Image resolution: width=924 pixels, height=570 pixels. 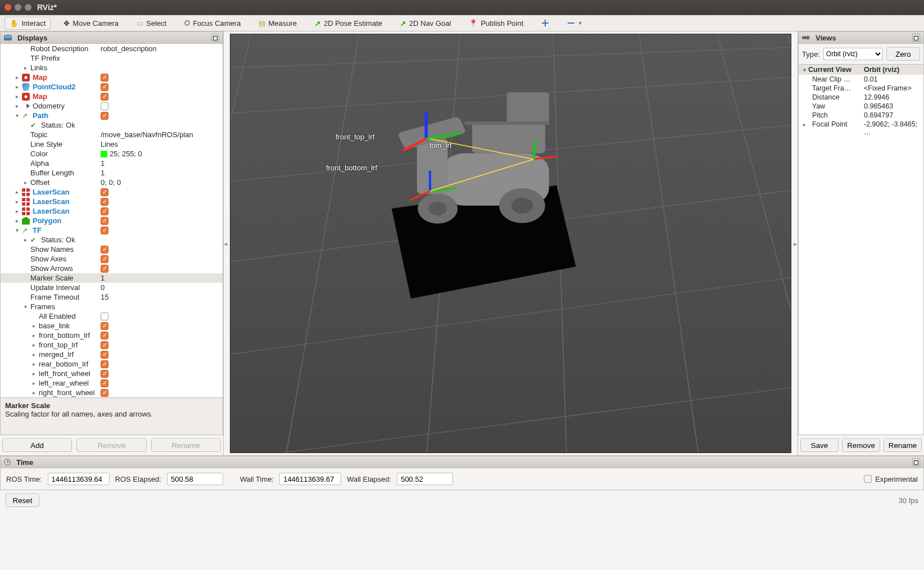 I want to click on add-display-button: Add, so click(x=37, y=445).